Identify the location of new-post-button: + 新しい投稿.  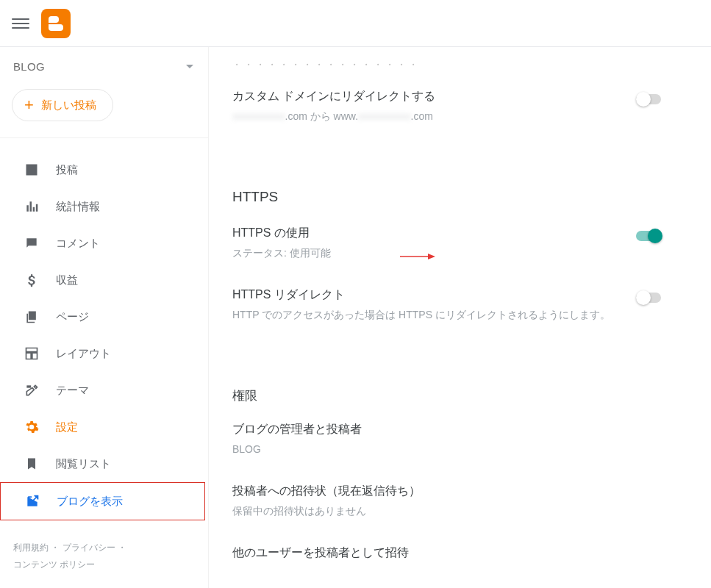
(62, 105).